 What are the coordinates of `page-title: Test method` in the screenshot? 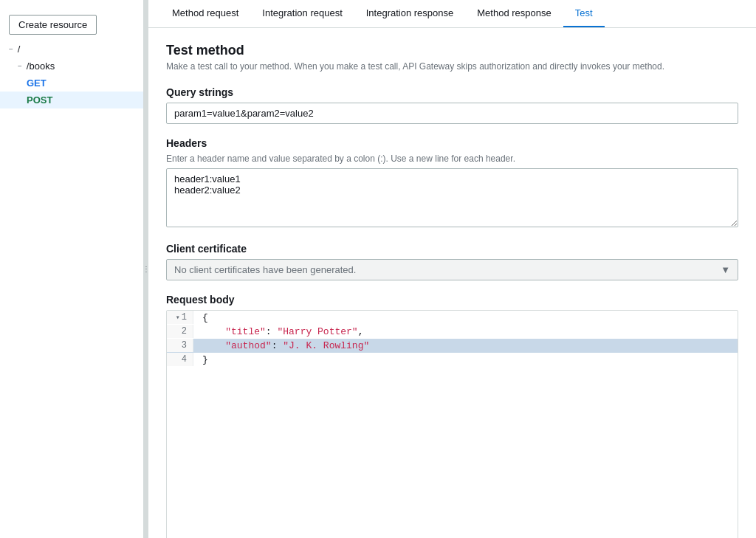 It's located at (452, 50).